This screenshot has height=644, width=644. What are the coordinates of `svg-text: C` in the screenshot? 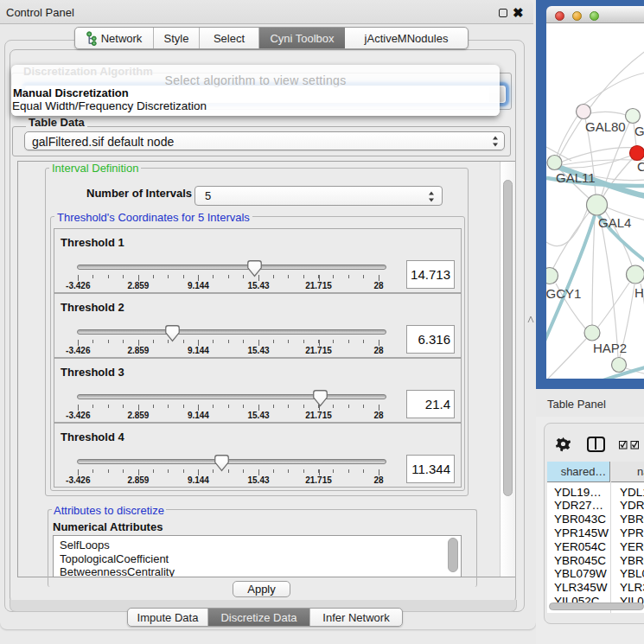 It's located at (641, 166).